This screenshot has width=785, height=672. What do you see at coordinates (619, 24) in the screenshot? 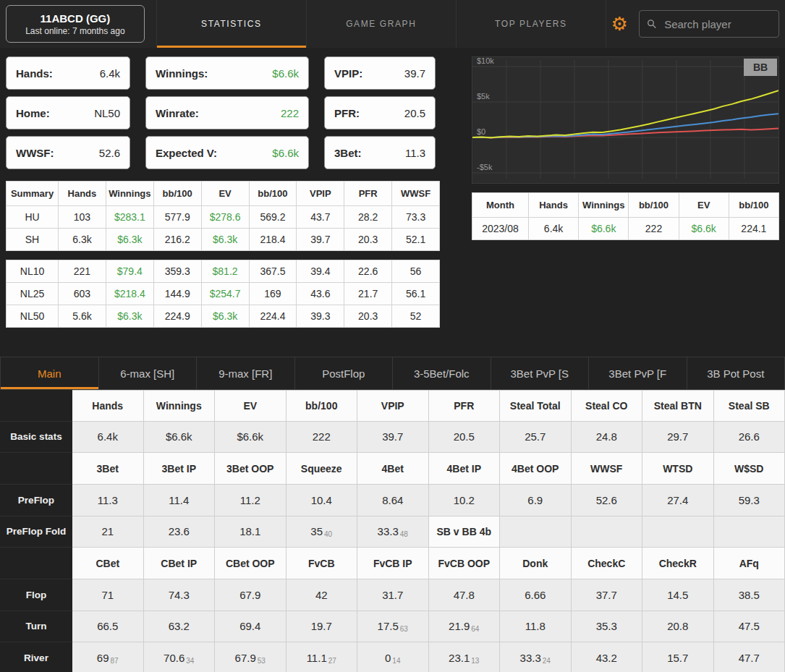
I see `gear-icon: ⚙` at bounding box center [619, 24].